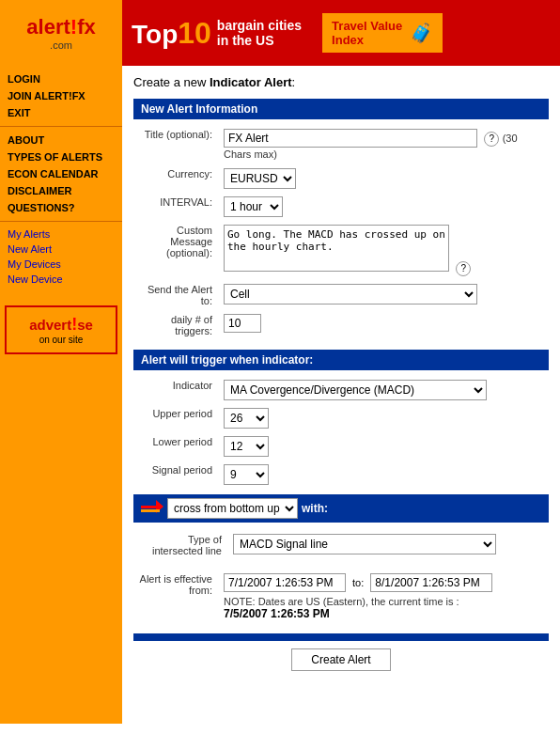 This screenshot has height=734, width=560. Describe the element at coordinates (171, 34) in the screenshot. I see `top10-label: Top10` at that location.